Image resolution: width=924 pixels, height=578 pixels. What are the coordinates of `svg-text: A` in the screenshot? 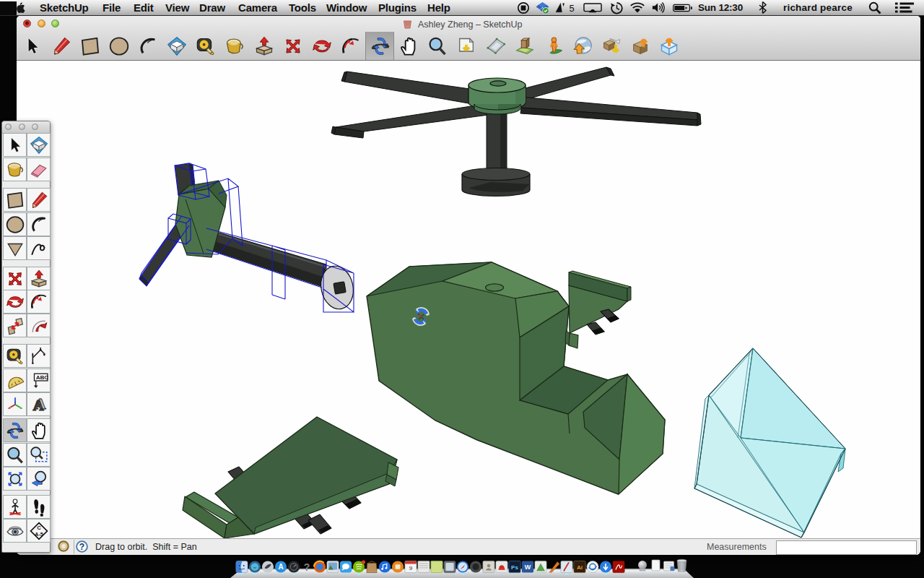 It's located at (280, 566).